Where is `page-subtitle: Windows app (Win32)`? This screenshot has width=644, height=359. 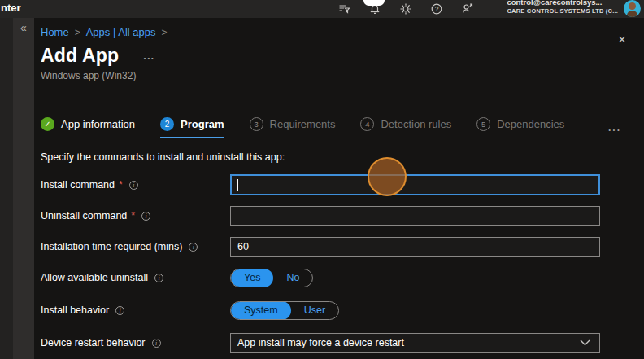
page-subtitle: Windows app (Win32) is located at coordinates (342, 76).